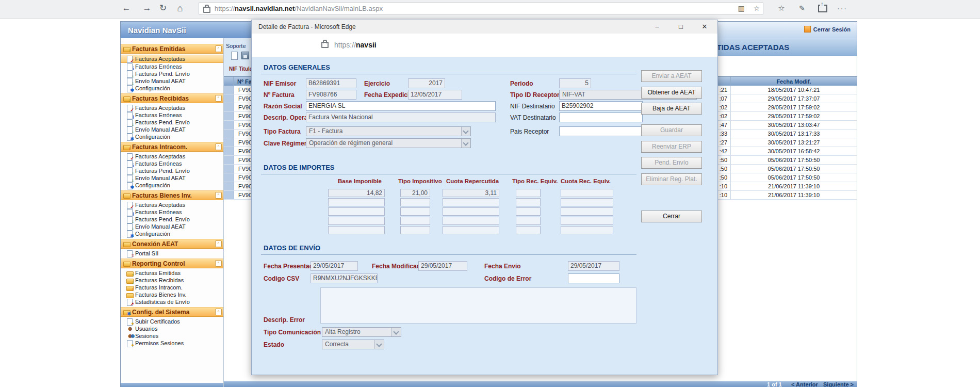 The height and width of the screenshot is (387, 980). I want to click on sidebar-section-6: ✱Config. del Sistema^, so click(172, 312).